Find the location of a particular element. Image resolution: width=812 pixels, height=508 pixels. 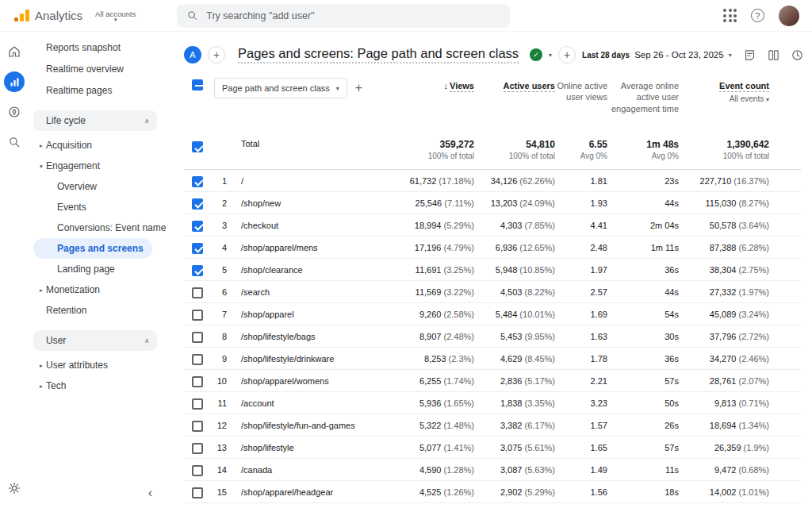

col-header-active-users: Active users is located at coordinates (530, 84).